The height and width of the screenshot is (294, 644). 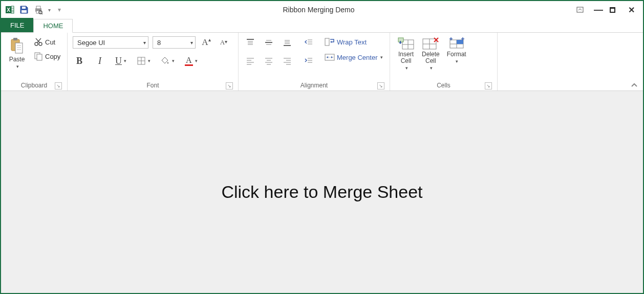 What do you see at coordinates (53, 26) in the screenshot?
I see `tab-home: HOME` at bounding box center [53, 26].